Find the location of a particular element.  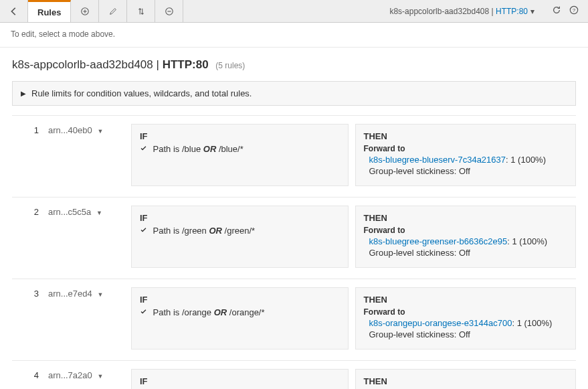

rule-index: 1 is located at coordinates (29, 155).